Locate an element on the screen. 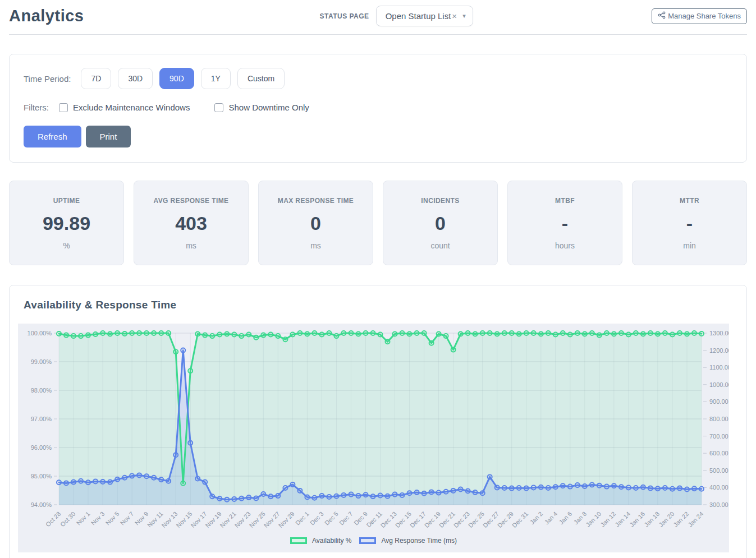 This screenshot has height=558, width=756. svg-text: Oct 28 is located at coordinates (53, 519).